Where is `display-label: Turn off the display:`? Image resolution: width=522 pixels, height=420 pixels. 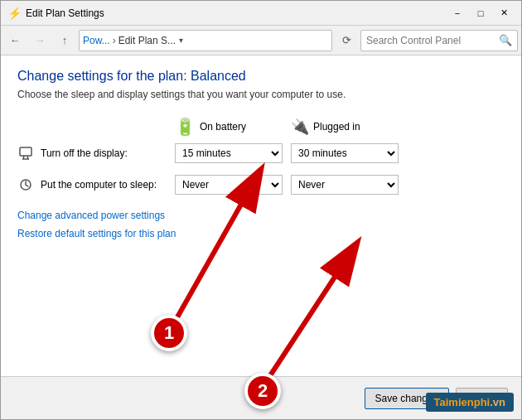
display-label: Turn off the display: is located at coordinates (108, 153).